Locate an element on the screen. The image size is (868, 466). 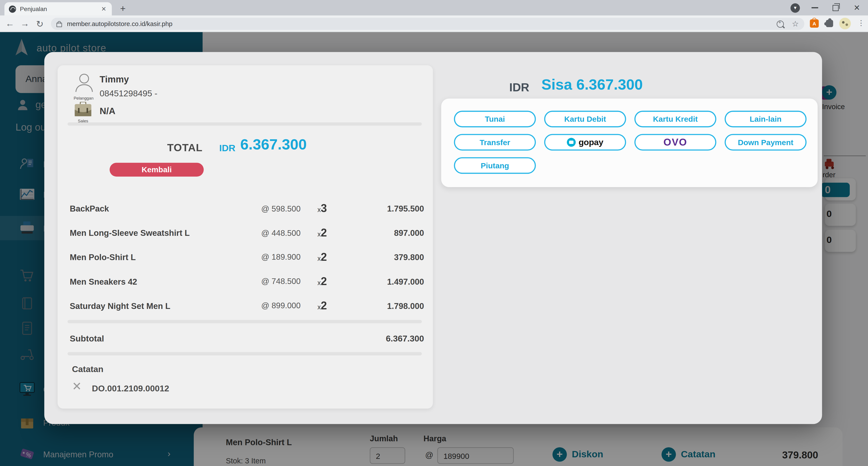
payment-button-lain-lain: Lain-lain is located at coordinates (766, 119).